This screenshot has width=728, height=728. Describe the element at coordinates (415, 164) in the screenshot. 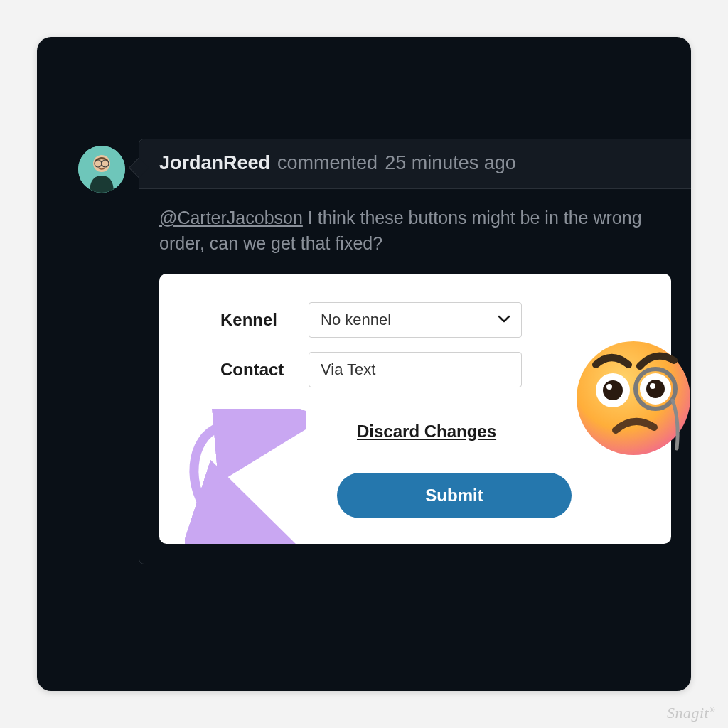

I see `comment-header: JordanReed commented 25 minutes ago` at that location.